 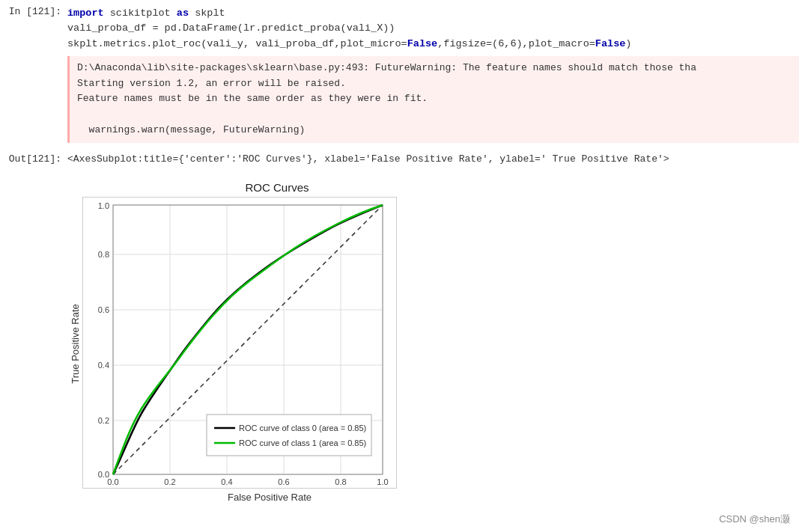 I want to click on chart-title: ROC Curves, so click(x=277, y=187).